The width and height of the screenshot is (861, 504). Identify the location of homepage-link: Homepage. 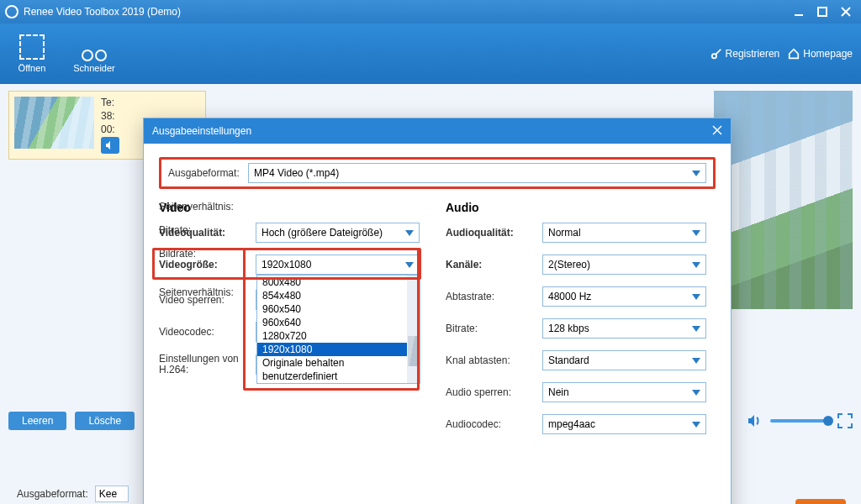
(821, 54).